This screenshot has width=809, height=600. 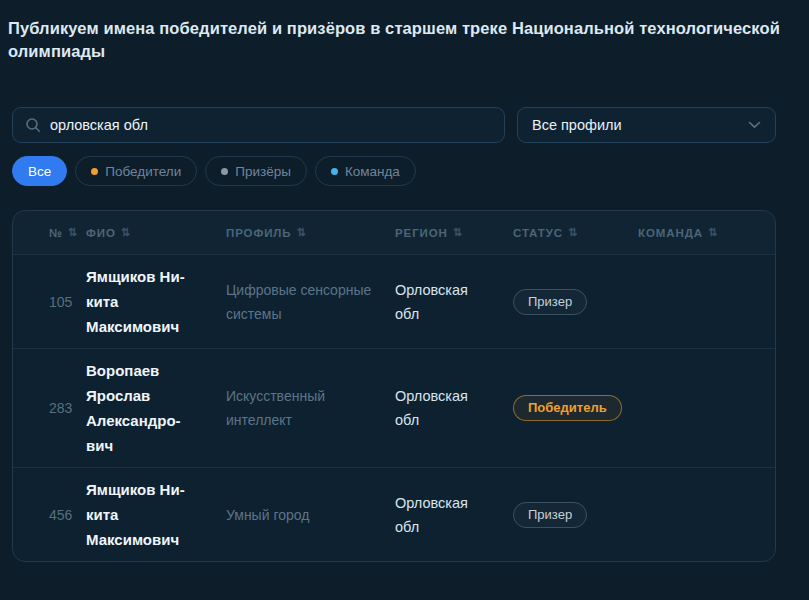 I want to click on profile-filter-value: Все профили, so click(x=577, y=125).